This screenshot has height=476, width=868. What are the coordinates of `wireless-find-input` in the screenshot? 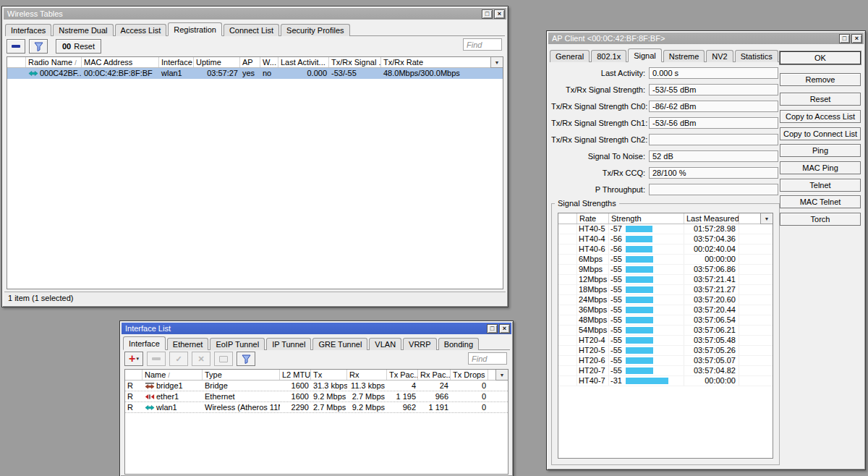 It's located at (482, 45).